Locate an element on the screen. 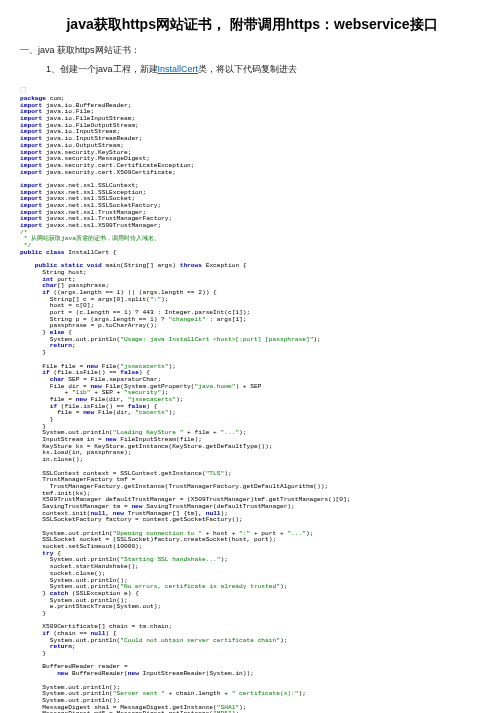 The image size is (504, 713). section-intro: 一、java 获取https网站证书： is located at coordinates (252, 50).